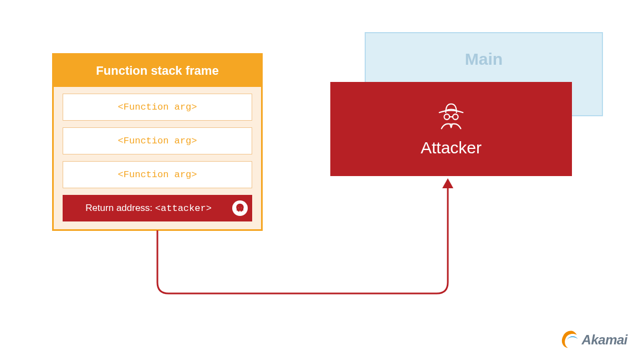  Describe the element at coordinates (451, 129) in the screenshot. I see `attacker-box: Attacker` at that location.